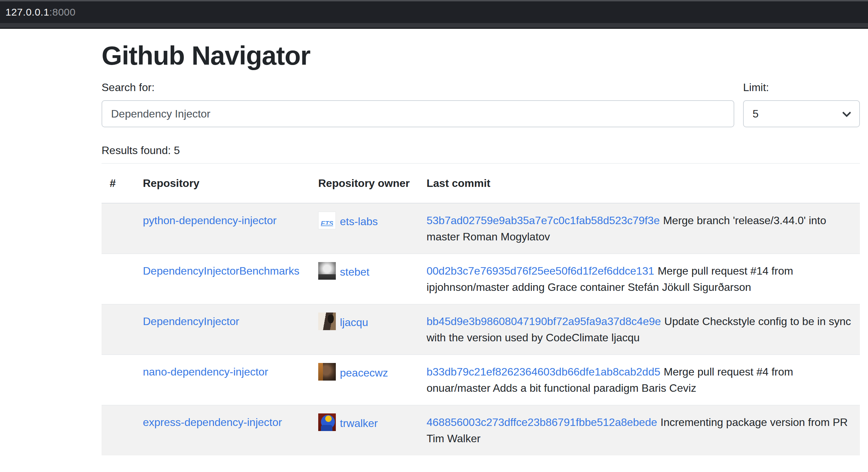 The width and height of the screenshot is (868, 472). What do you see at coordinates (213, 422) in the screenshot?
I see `repository-link: express-dependency-injector` at bounding box center [213, 422].